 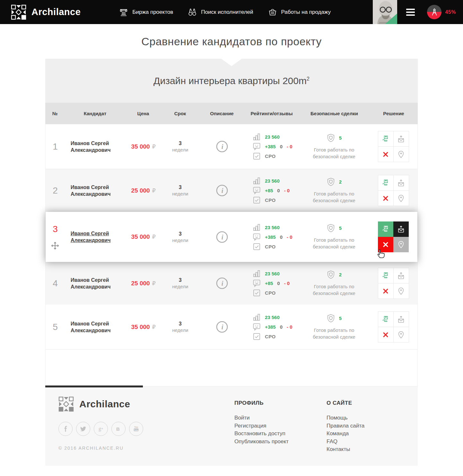 What do you see at coordinates (180, 286) in the screenshot?
I see `term-unit: недели` at bounding box center [180, 286].